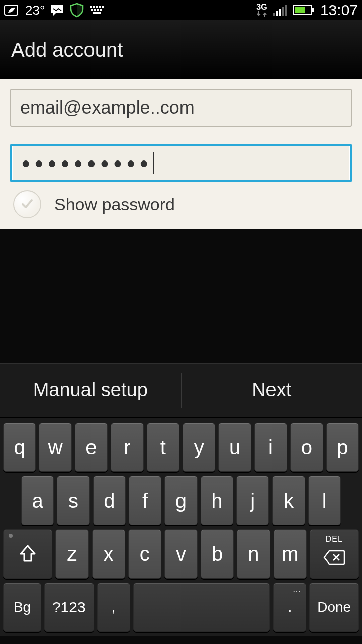 This screenshot has width=362, height=644. What do you see at coordinates (86, 163) in the screenshot?
I see `password-mask: ●●●●●●●●●●` at bounding box center [86, 163].